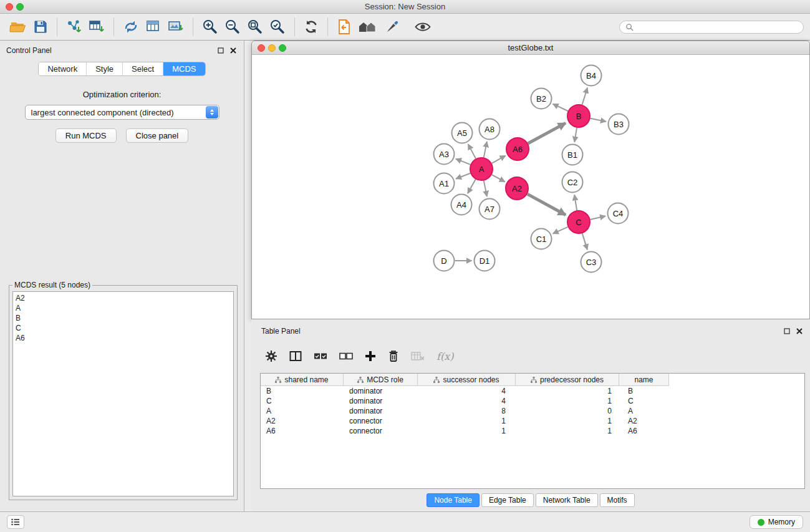 The image size is (810, 532). What do you see at coordinates (97, 27) in the screenshot?
I see `import-table-from-file-button` at bounding box center [97, 27].